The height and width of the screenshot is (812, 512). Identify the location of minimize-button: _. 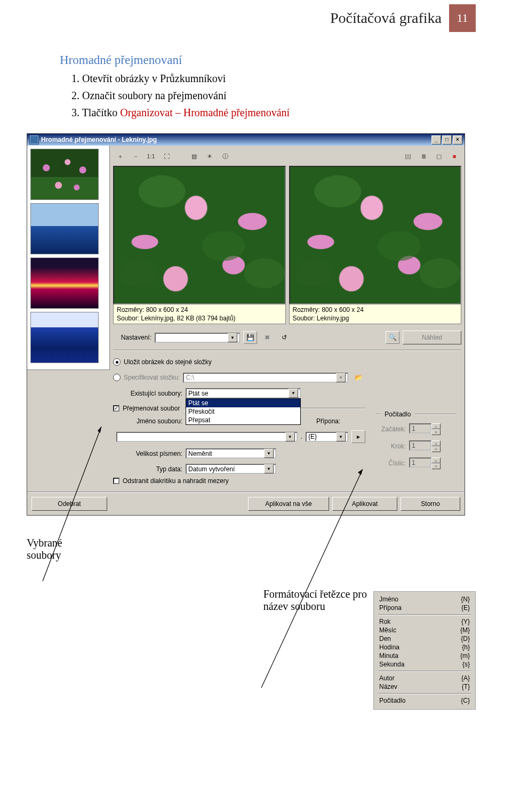
(436, 140).